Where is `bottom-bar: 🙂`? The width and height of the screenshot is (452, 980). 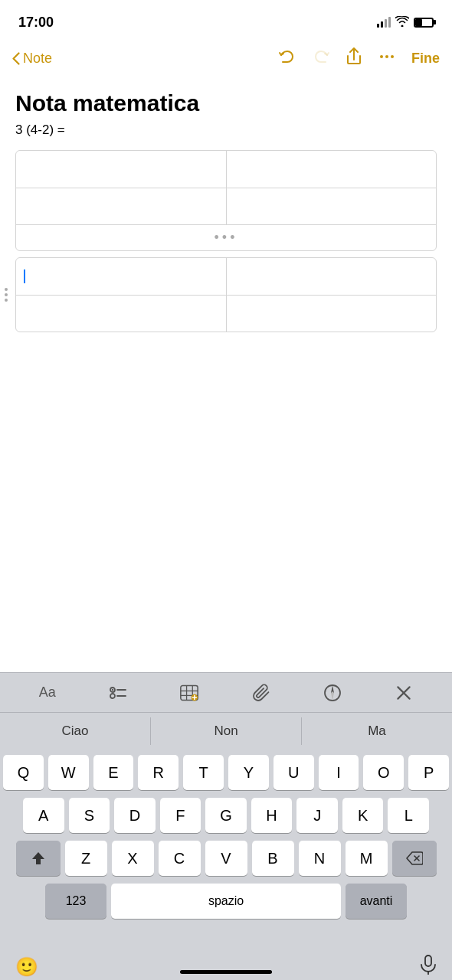
bottom-bar: 🙂 is located at coordinates (226, 967).